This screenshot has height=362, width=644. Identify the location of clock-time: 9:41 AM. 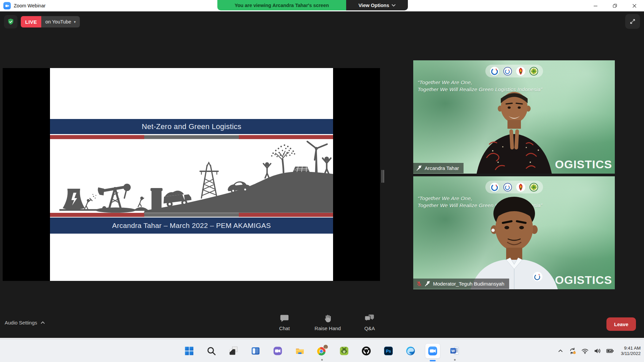
(631, 348).